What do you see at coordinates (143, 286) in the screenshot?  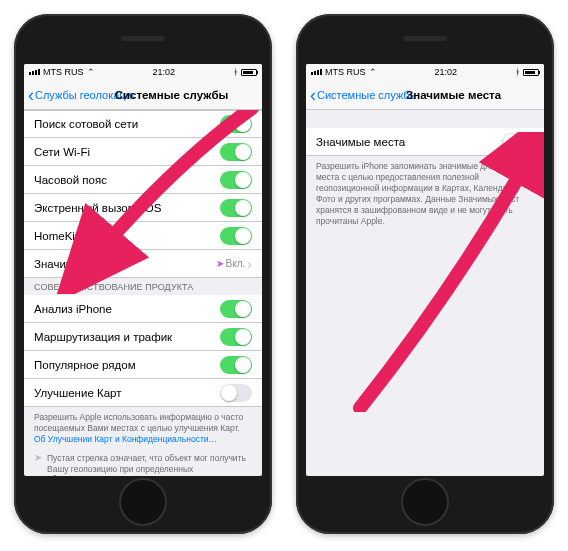 I see `group-header-improvement: СОВЕРШЕНСТВОВАНИЕ ПРОДУКТА` at bounding box center [143, 286].